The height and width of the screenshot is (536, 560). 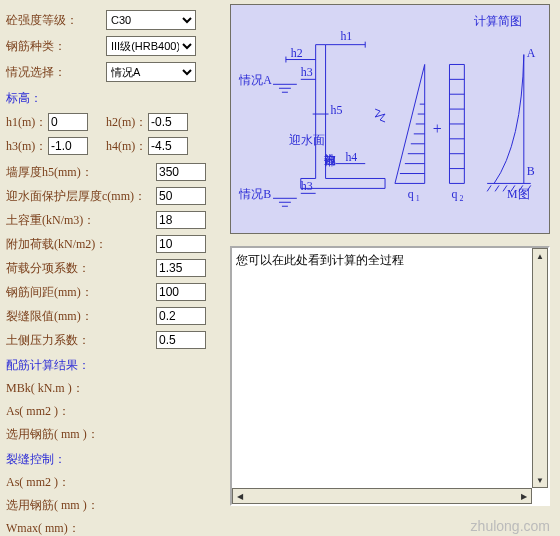 I want to click on cover-input, so click(x=181, y=196).